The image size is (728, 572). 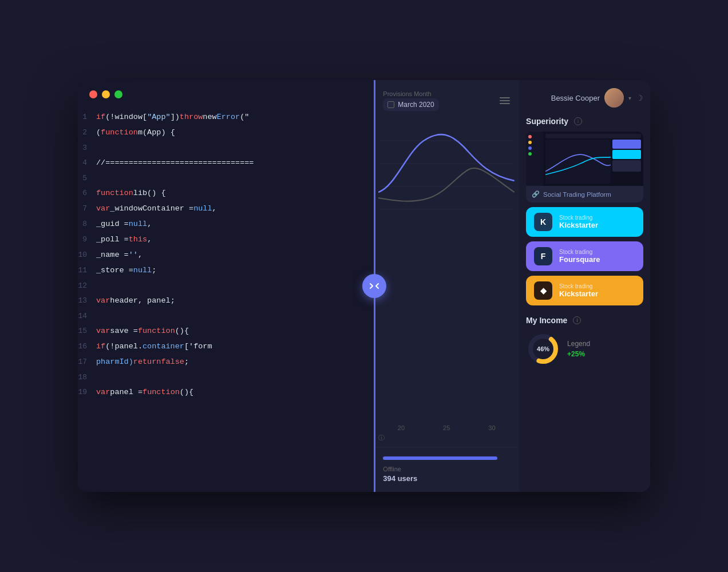 I want to click on theme-toggle-icon: ☽, so click(x=640, y=98).